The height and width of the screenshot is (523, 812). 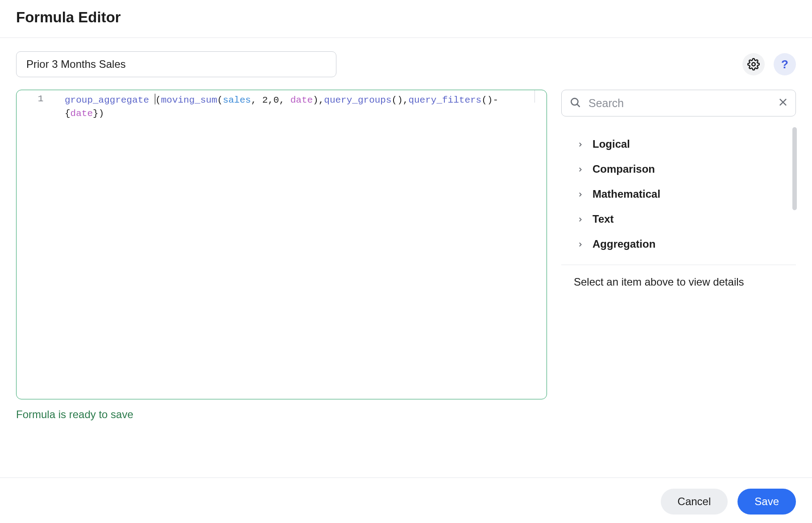 I want to click on footer-bar: Cancel Save, so click(x=406, y=500).